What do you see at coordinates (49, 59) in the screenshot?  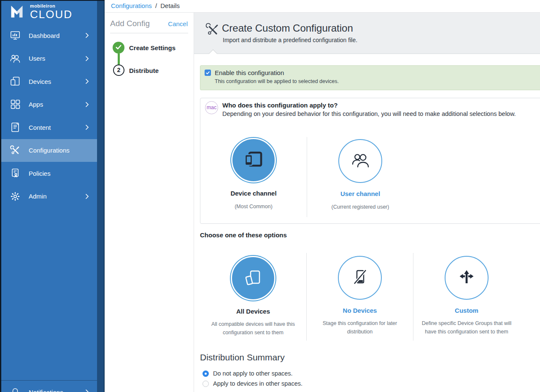 I see `sidebar-item-users: Users` at bounding box center [49, 59].